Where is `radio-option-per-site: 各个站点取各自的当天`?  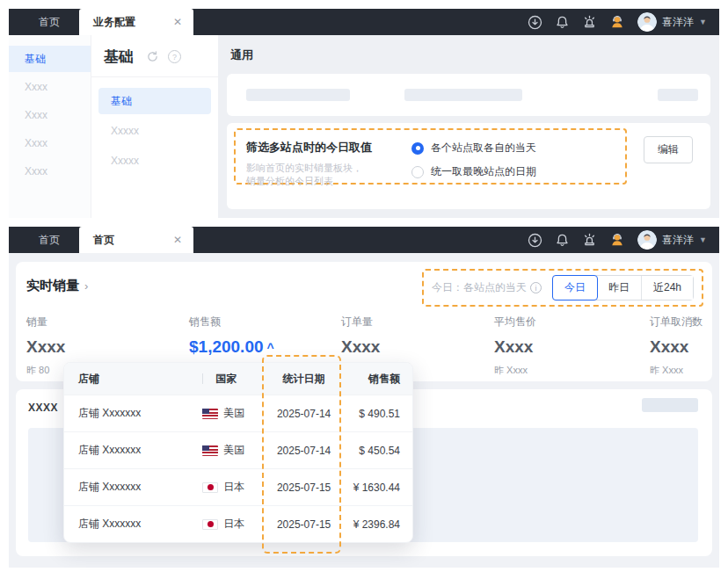
radio-option-per-site: 各个站点取各自的当天 is located at coordinates (474, 148).